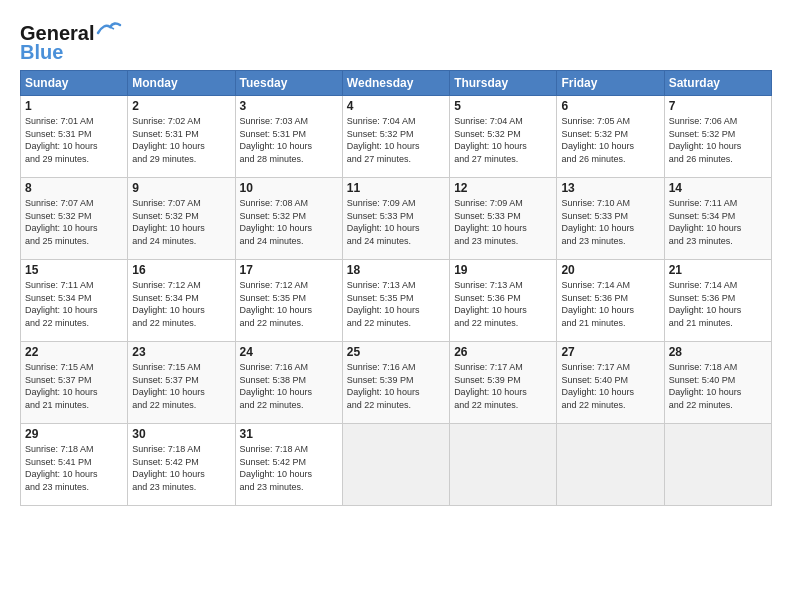 The width and height of the screenshot is (792, 612). What do you see at coordinates (396, 219) in the screenshot?
I see `calendar-day-cell: 11Sunrise: 7:09 AM Sunset: 5:33 PM Dayli…` at bounding box center [396, 219].